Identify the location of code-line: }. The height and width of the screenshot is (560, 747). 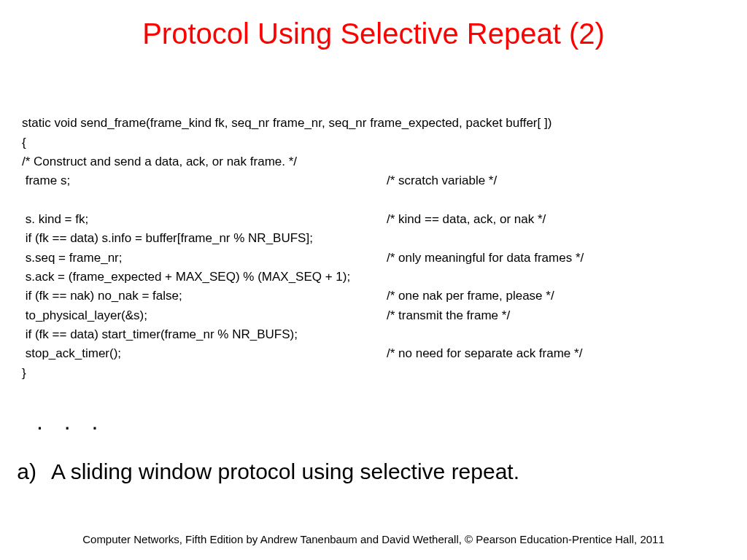
(24, 373).